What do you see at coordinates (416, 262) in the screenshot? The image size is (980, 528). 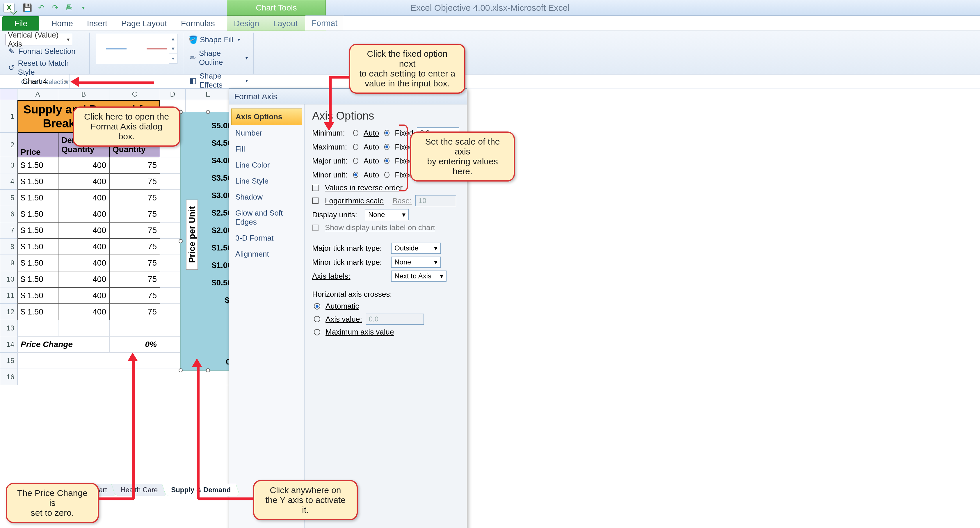 I see `combo-minor-tick: None▾` at bounding box center [416, 262].